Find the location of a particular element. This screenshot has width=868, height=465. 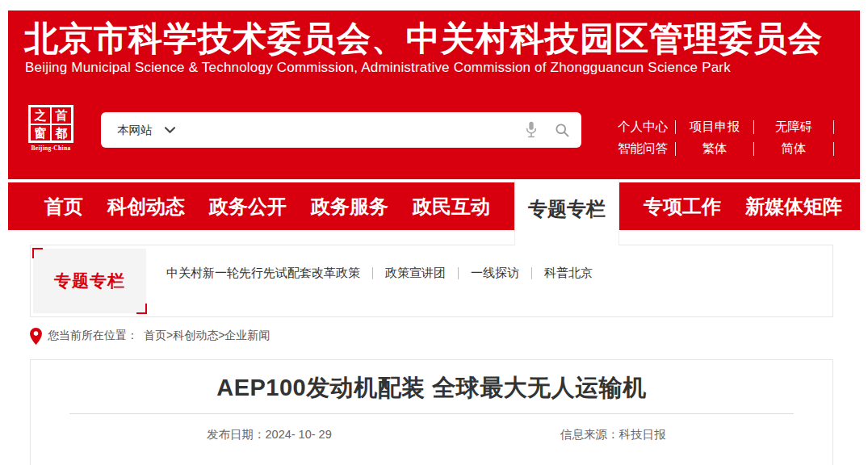

search-bar: 本网站 is located at coordinates (341, 130).